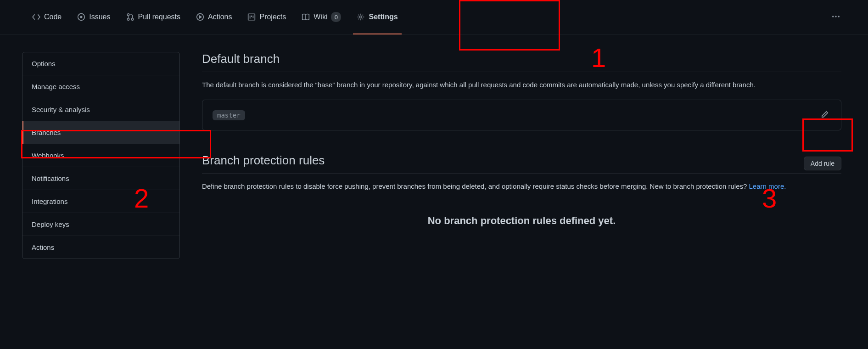 The height and width of the screenshot is (349, 868). I want to click on sidebar-item-notifications: Notifications, so click(101, 179).